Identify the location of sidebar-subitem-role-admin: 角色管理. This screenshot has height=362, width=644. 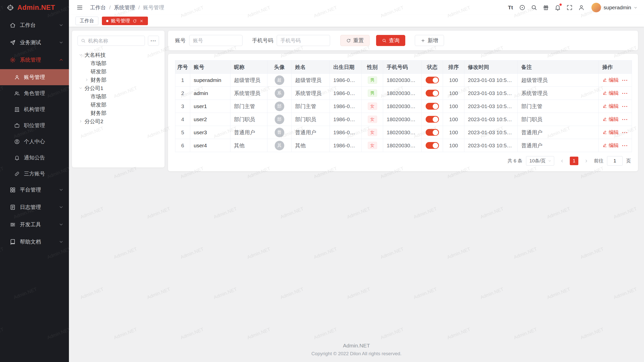
(34, 93).